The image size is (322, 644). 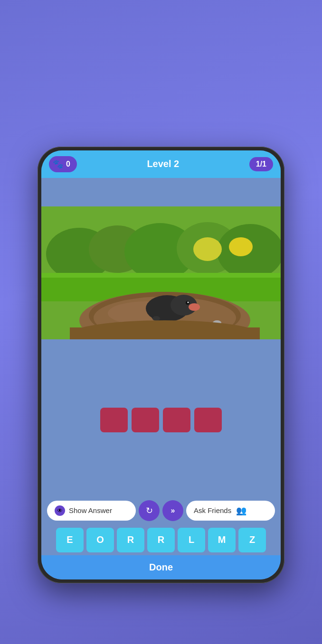 What do you see at coordinates (100, 540) in the screenshot?
I see `letter-btn-O: O` at bounding box center [100, 540].